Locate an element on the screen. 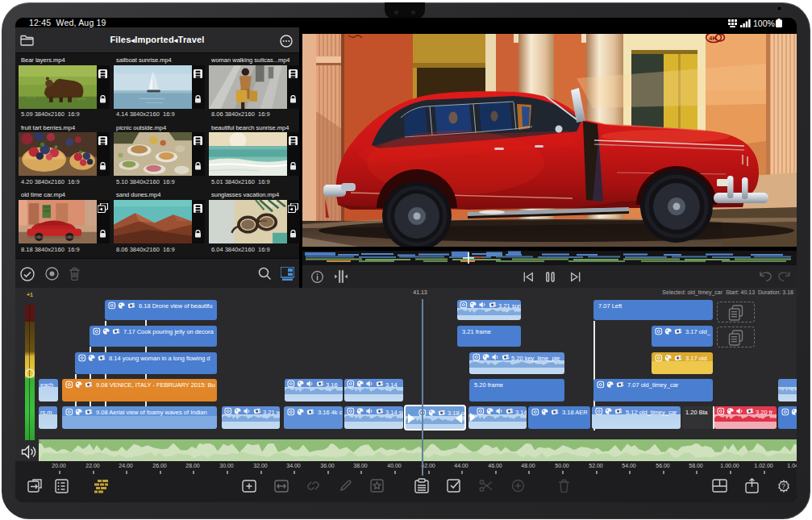 The height and width of the screenshot is (520, 812). svg-text: 4K is located at coordinates (713, 39).